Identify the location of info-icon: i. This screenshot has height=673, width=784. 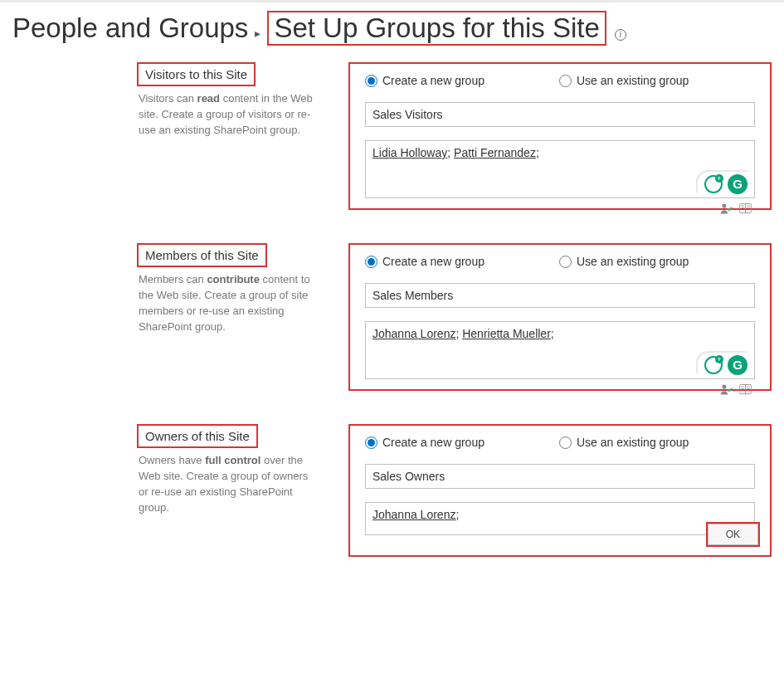
(621, 35).